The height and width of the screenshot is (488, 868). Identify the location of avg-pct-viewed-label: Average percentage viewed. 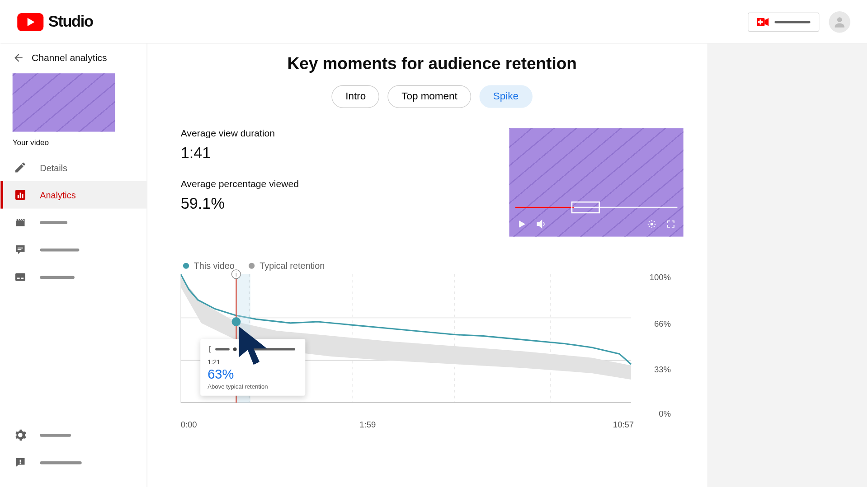
(327, 184).